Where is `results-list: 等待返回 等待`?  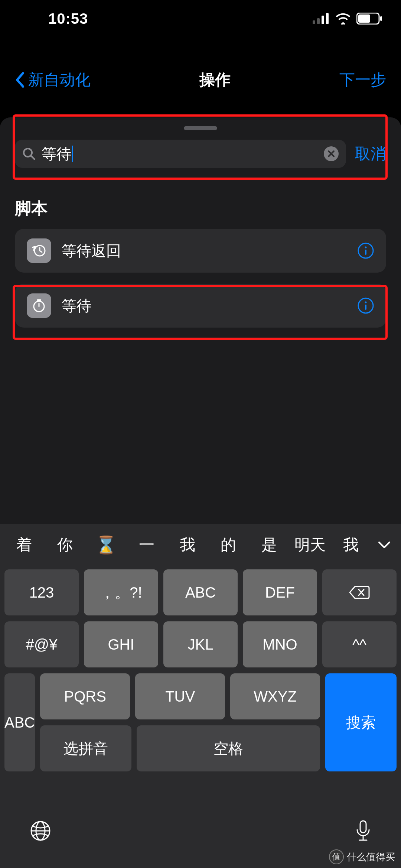 results-list: 等待返回 等待 is located at coordinates (200, 284).